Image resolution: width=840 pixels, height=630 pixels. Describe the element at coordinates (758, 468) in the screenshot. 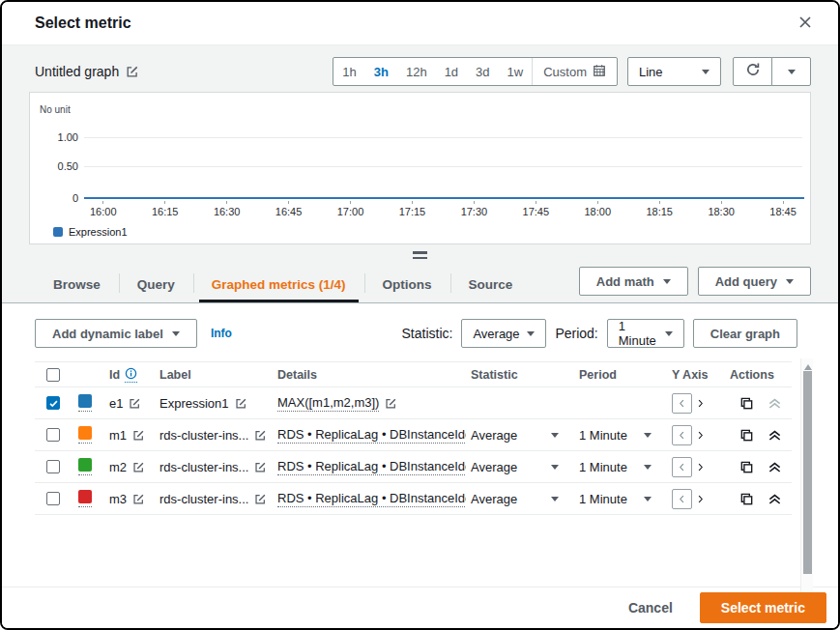

I see `row-actions` at that location.